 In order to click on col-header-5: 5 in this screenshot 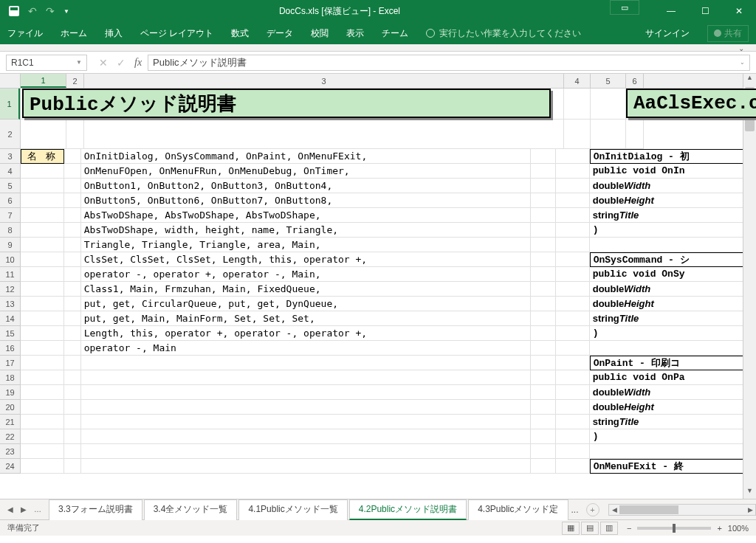, I will do `click(608, 81)`.